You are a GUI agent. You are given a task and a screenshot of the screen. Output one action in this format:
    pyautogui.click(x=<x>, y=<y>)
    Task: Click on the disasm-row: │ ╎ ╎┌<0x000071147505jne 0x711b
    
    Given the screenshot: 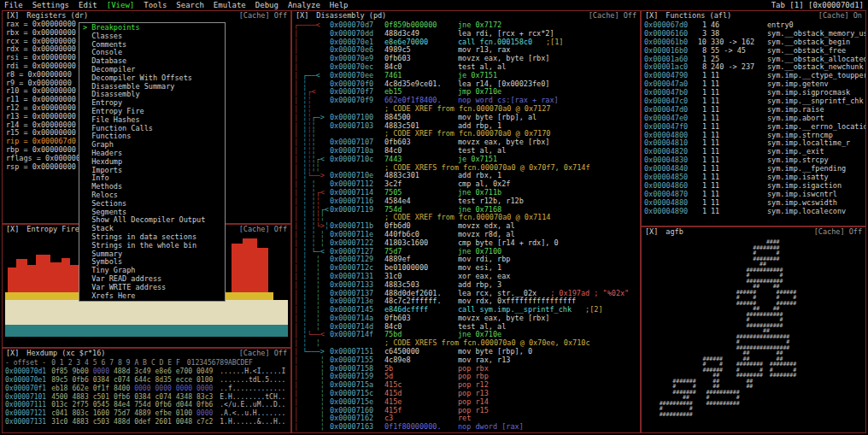 What is the action you would take?
    pyautogui.click(x=466, y=193)
    